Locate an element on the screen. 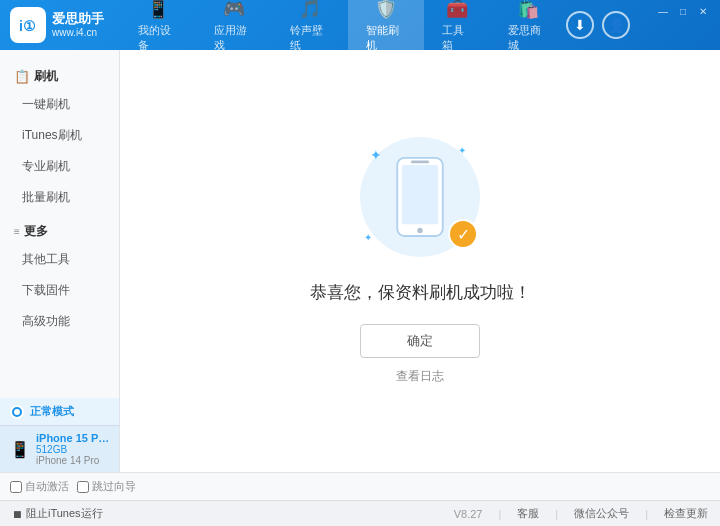 The width and height of the screenshot is (720, 526). my-device-icon: 📱 is located at coordinates (158, 10).